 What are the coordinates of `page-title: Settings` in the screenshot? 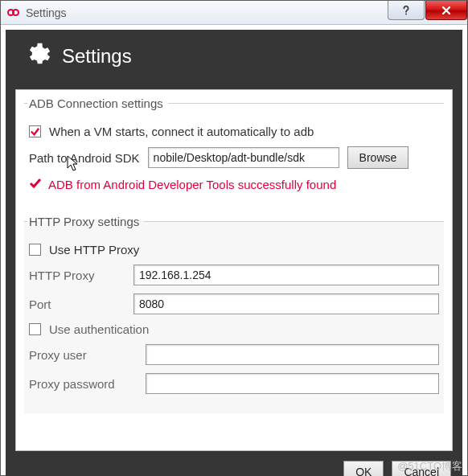 It's located at (96, 56).